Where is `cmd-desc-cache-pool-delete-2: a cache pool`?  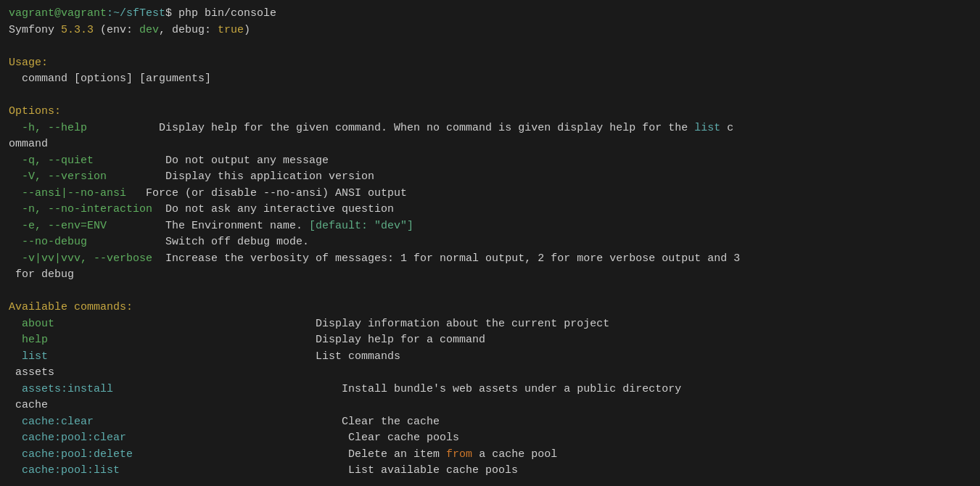 cmd-desc-cache-pool-delete-2: a cache pool is located at coordinates (515, 454).